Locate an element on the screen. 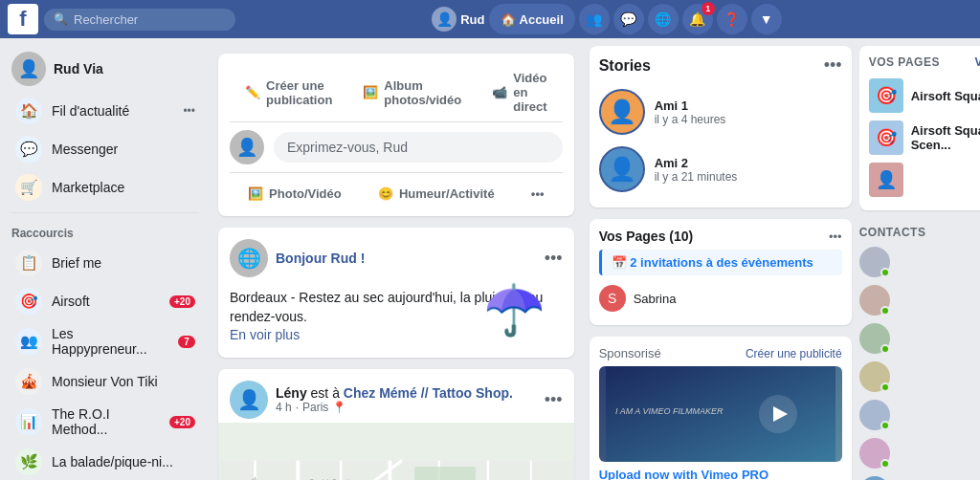  search-icon: 🔍 is located at coordinates (61, 19).